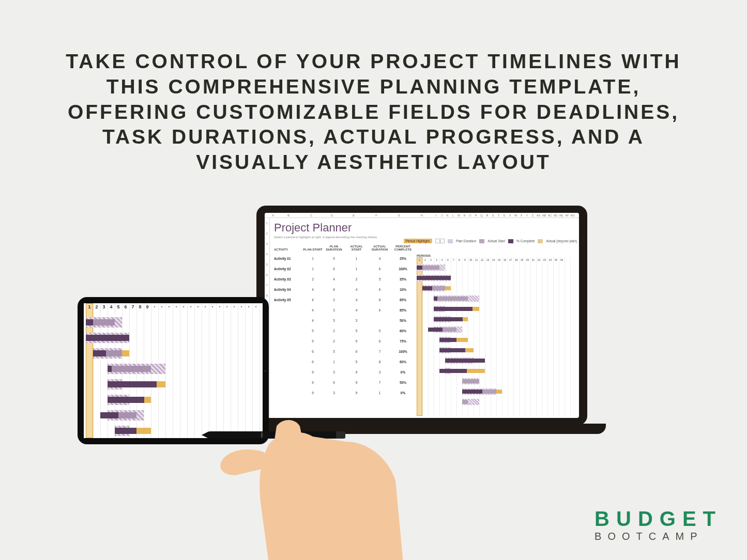 This screenshot has height=560, width=747. What do you see at coordinates (440, 241) in the screenshot?
I see `period-highlight-value: 1` at bounding box center [440, 241].